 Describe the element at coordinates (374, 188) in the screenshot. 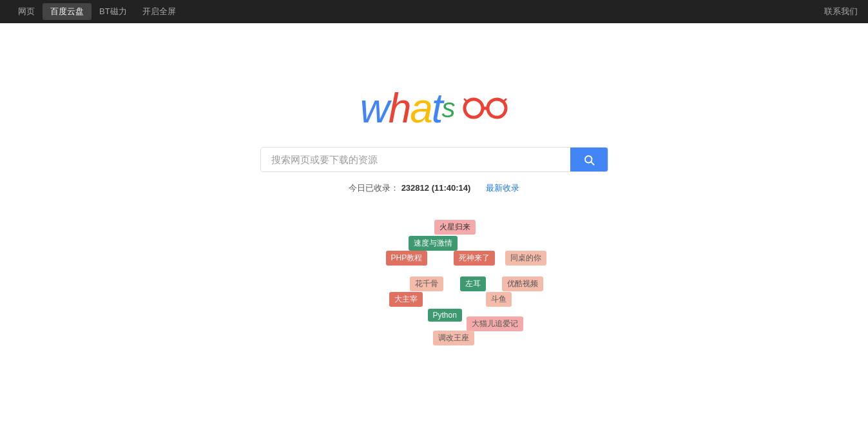

I see `stats-prefix: 今日已收录：` at that location.